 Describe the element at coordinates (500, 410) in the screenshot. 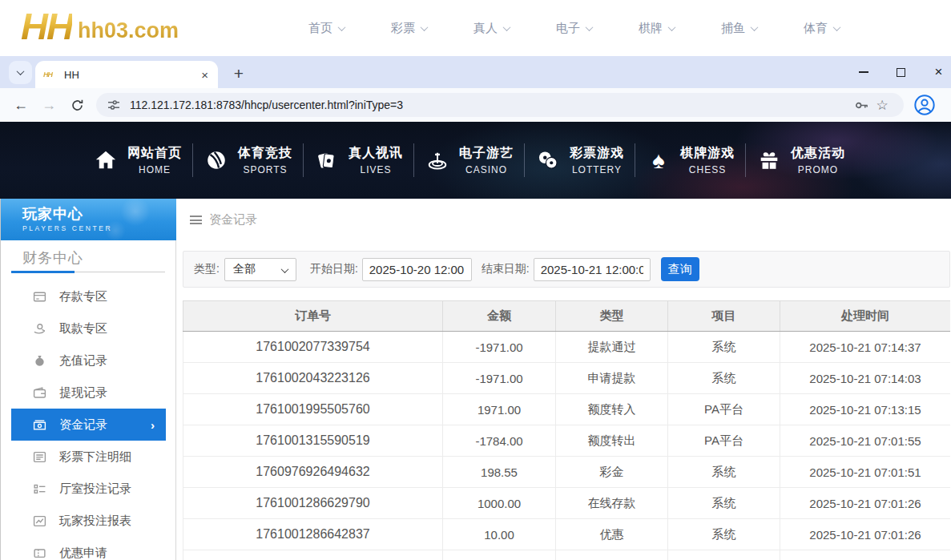

I see `cell-amount: 1971.00` at that location.